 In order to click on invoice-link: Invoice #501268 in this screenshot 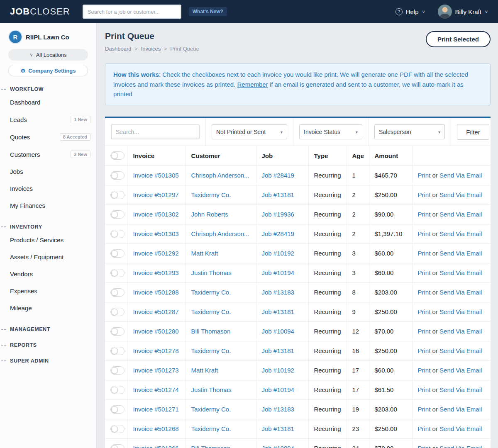, I will do `click(156, 429)`.